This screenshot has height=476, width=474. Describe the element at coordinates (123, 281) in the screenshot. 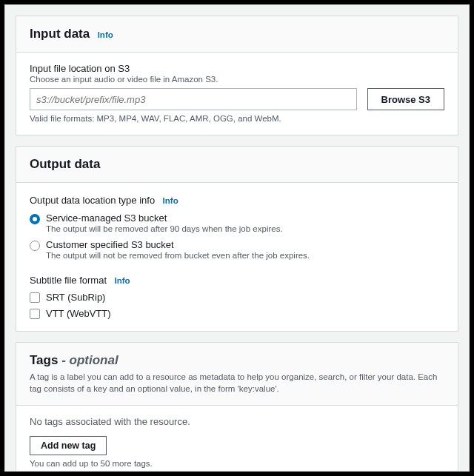

I see `subtitle-info-link: Info` at that location.